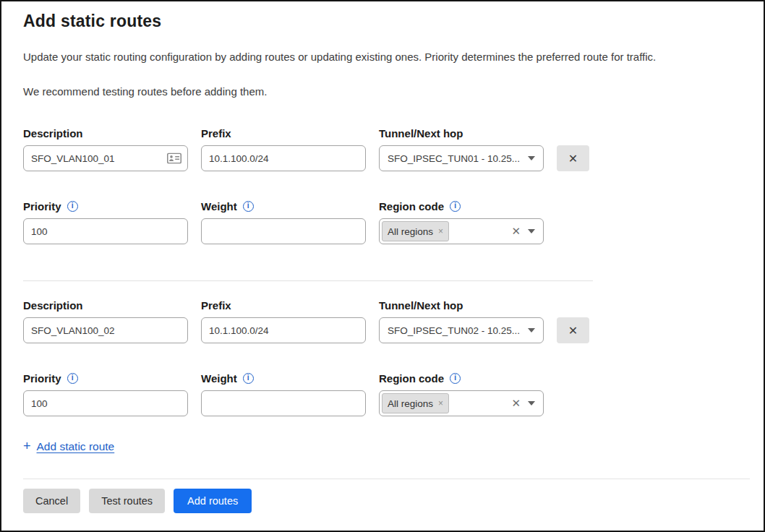 The height and width of the screenshot is (532, 765). What do you see at coordinates (454, 331) in the screenshot?
I see `tunnel-selected-value: SFO_IPSEC_TUN02 - 10.25...` at bounding box center [454, 331].